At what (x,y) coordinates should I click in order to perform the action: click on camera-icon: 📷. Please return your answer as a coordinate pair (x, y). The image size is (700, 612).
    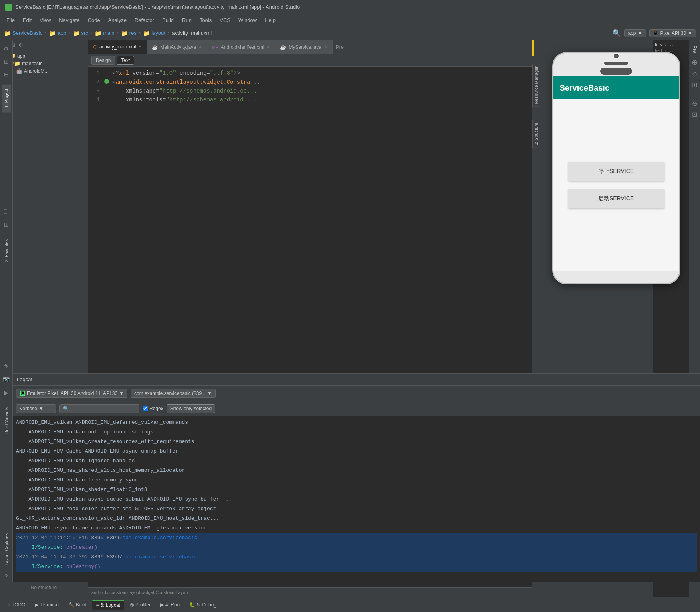
    Looking at the image, I should click on (6, 379).